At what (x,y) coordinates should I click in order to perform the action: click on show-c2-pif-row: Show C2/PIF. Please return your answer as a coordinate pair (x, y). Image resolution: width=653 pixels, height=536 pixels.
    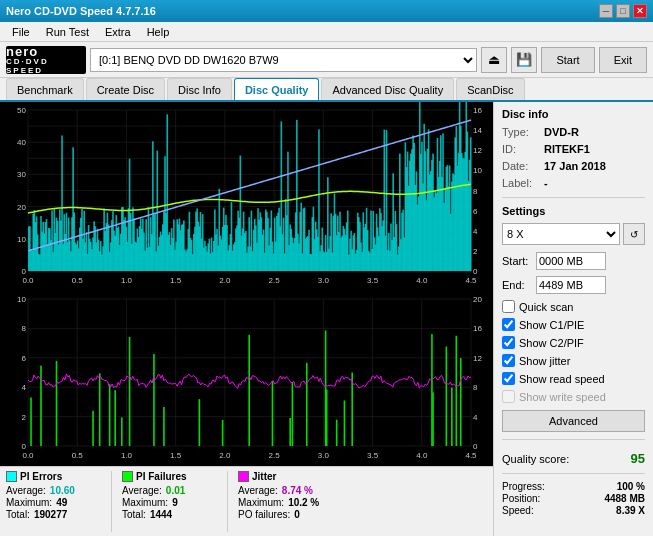
    Looking at the image, I should click on (574, 342).